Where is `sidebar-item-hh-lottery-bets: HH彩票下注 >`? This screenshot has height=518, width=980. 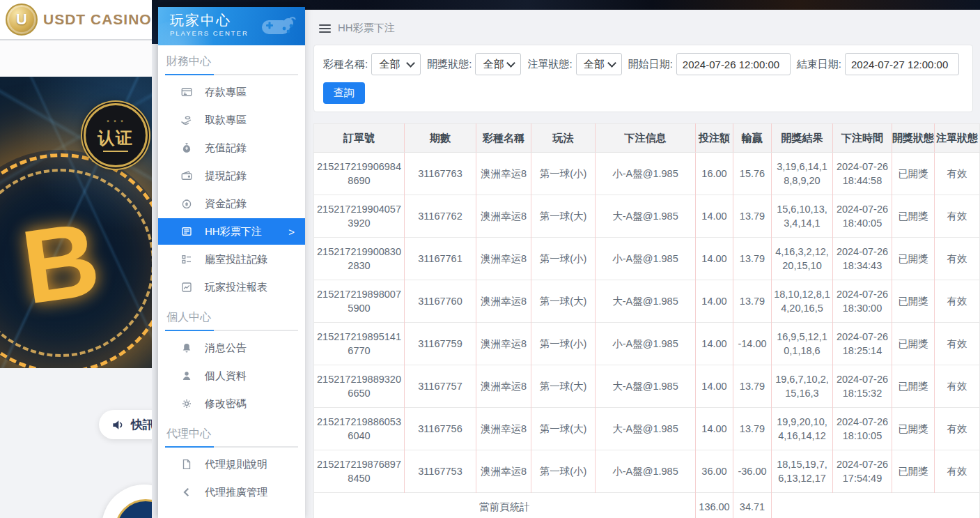
sidebar-item-hh-lottery-bets: HH彩票下注 > is located at coordinates (231, 231).